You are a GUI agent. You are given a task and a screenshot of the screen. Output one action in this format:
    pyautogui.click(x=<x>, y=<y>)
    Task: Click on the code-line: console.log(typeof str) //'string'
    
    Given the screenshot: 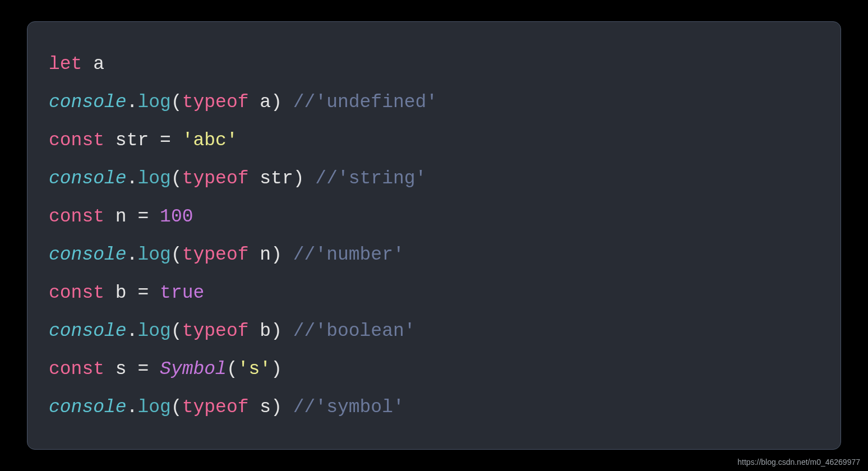 What is the action you would take?
    pyautogui.click(x=434, y=179)
    